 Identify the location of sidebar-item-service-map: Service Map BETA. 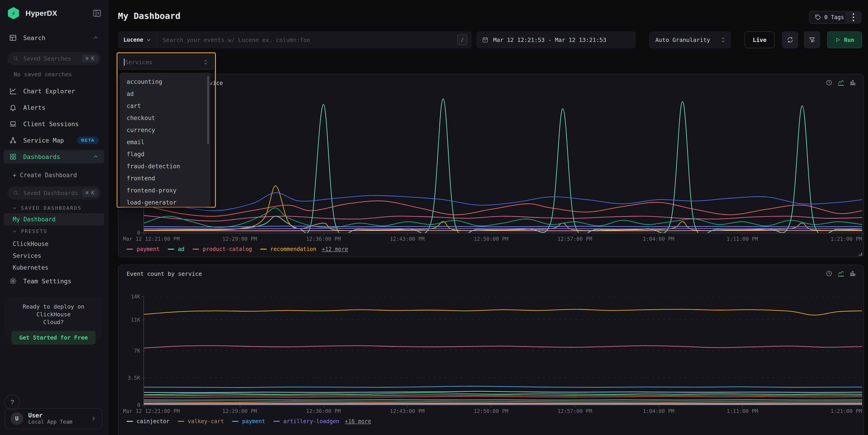
(54, 140).